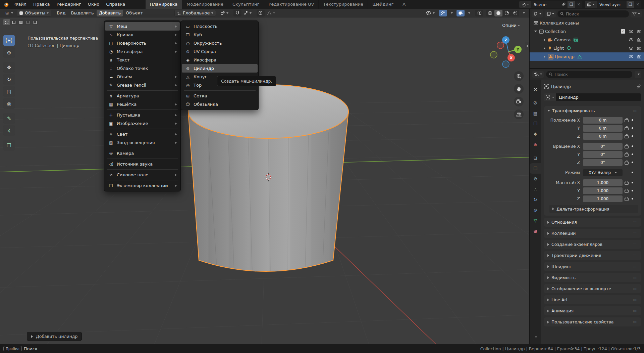 This screenshot has width=644, height=353. I want to click on hide-eye-icon, so click(631, 48).